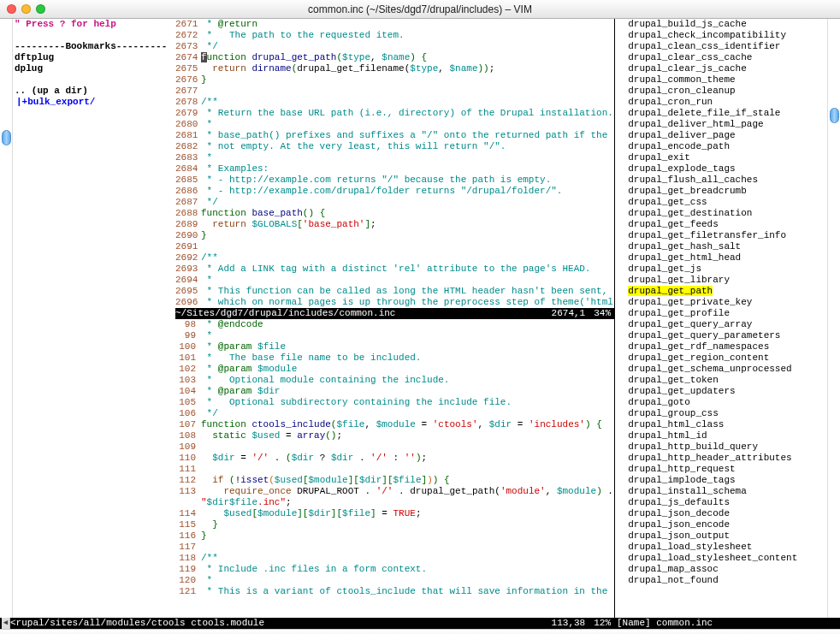  Describe the element at coordinates (721, 80) in the screenshot. I see `tag-item: drupal_common_theme` at that location.